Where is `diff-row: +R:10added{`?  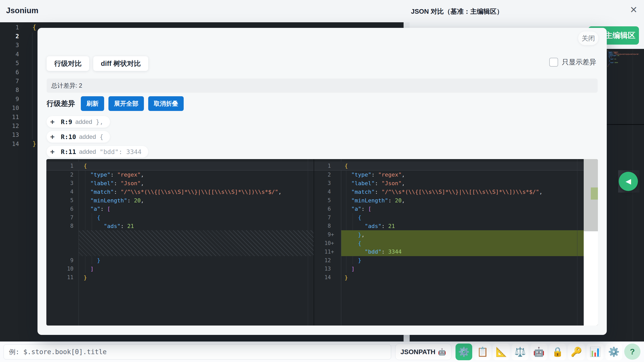
diff-row: +R:10added{ is located at coordinates (78, 137).